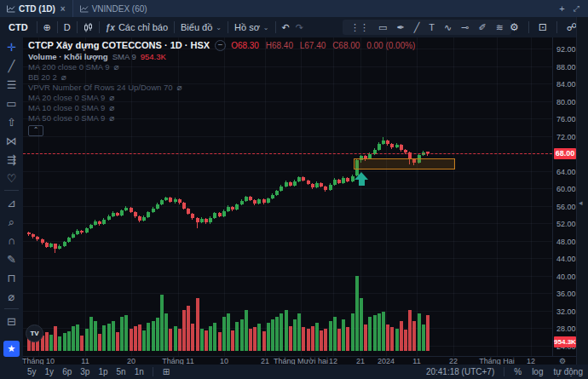 This screenshot has width=588, height=379. Describe the element at coordinates (121, 371) in the screenshot. I see `range-button-5n: 5n` at that location.